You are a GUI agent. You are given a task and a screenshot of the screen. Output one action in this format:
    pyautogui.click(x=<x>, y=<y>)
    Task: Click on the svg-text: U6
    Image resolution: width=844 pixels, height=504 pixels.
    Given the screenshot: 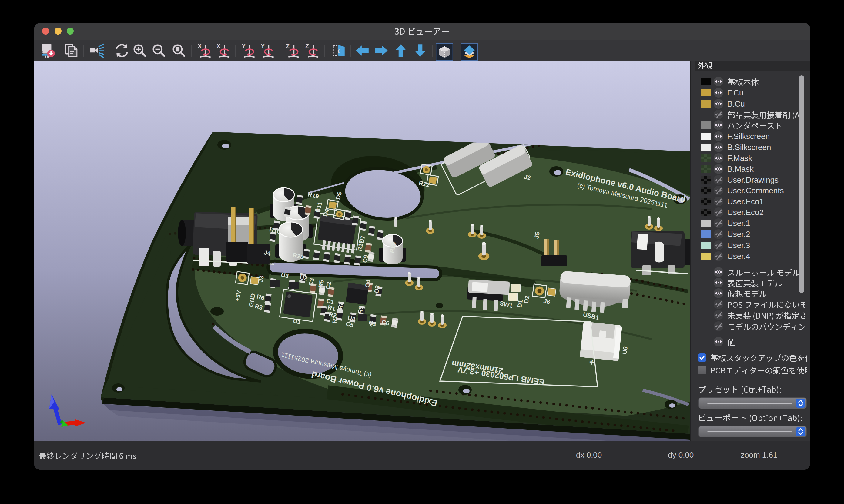 What is the action you would take?
    pyautogui.click(x=625, y=350)
    